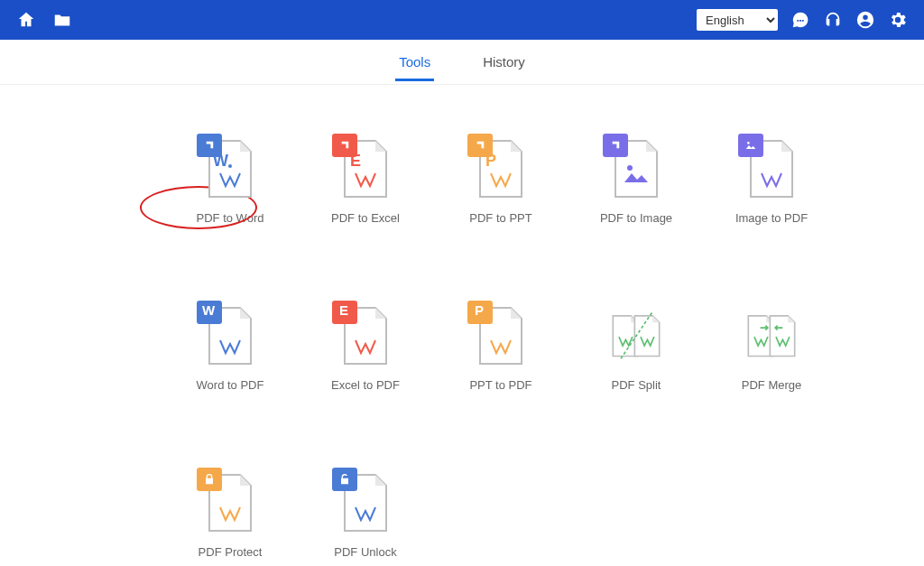 This screenshot has height=566, width=924. I want to click on tab-tools: Tools, so click(415, 61).